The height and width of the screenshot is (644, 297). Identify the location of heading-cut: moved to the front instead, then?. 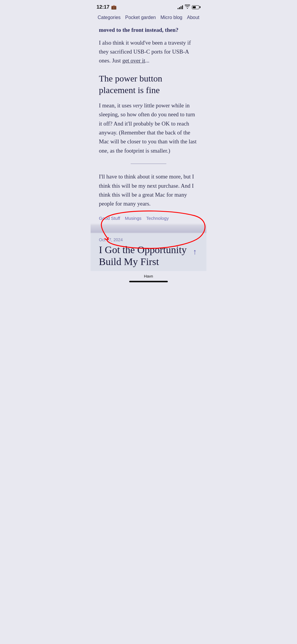
(148, 31).